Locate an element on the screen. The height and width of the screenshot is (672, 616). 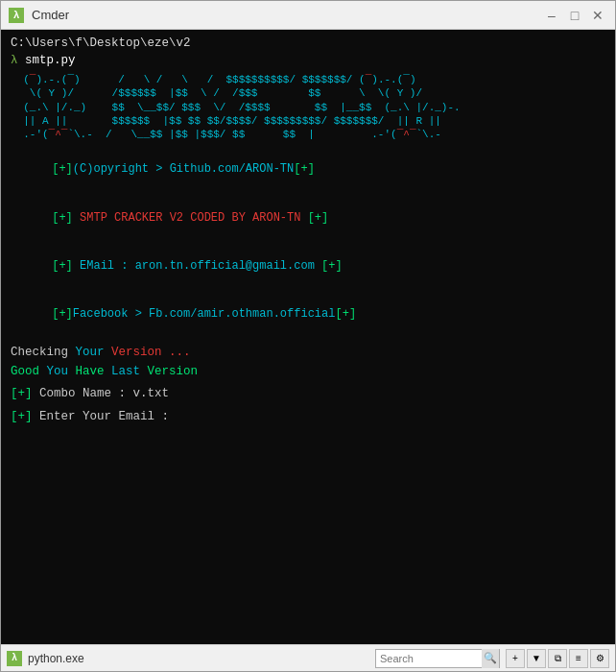
window-controls: – □ ✕ is located at coordinates (575, 15).